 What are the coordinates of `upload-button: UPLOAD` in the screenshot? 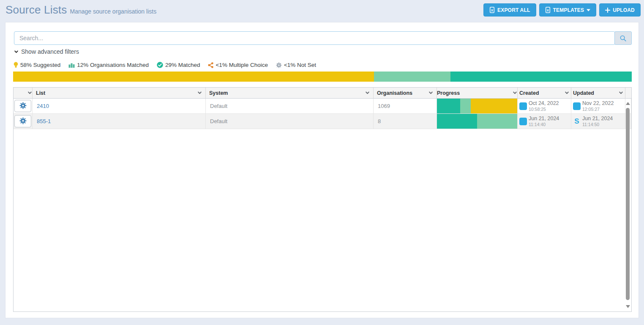 It's located at (620, 10).